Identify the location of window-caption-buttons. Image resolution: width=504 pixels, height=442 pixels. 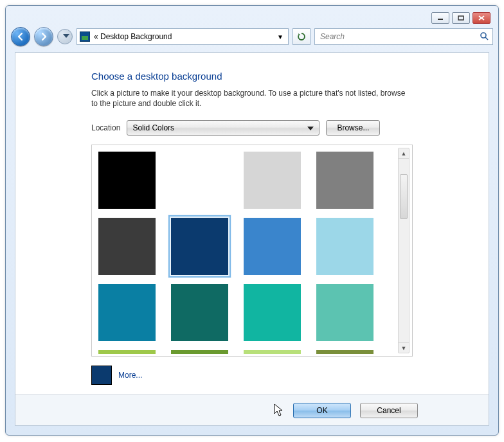
(461, 18).